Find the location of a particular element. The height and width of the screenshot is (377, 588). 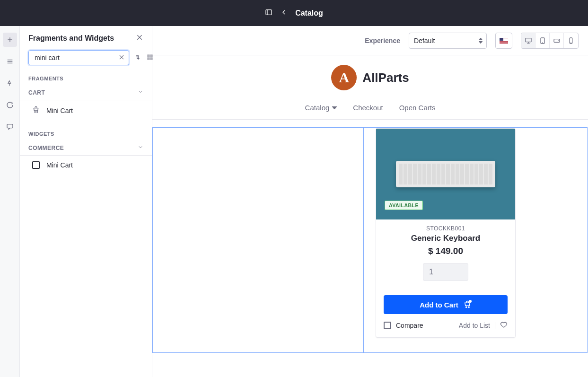

add-to-list-link: Add to List is located at coordinates (474, 325).